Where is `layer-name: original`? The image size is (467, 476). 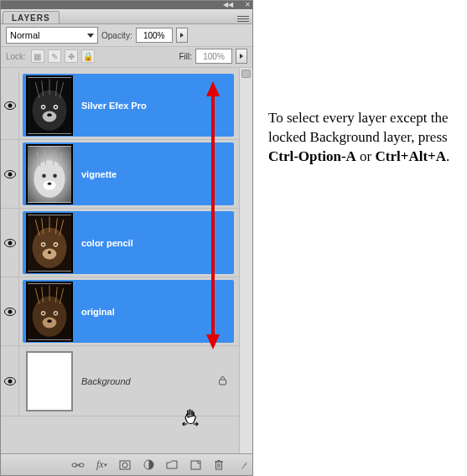 layer-name: original is located at coordinates (98, 312).